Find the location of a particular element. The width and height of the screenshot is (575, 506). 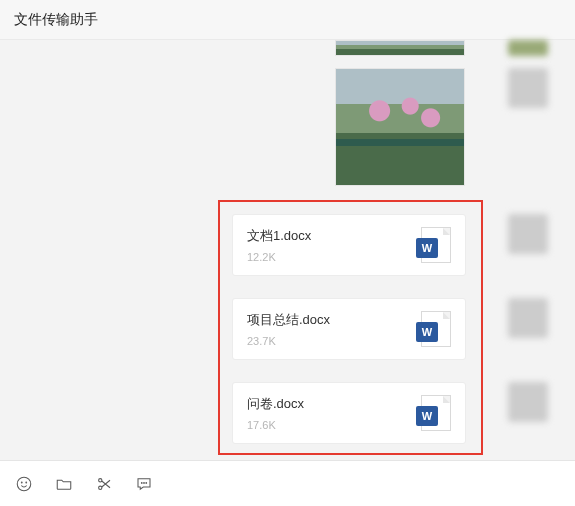

folder-icon is located at coordinates (64, 484).